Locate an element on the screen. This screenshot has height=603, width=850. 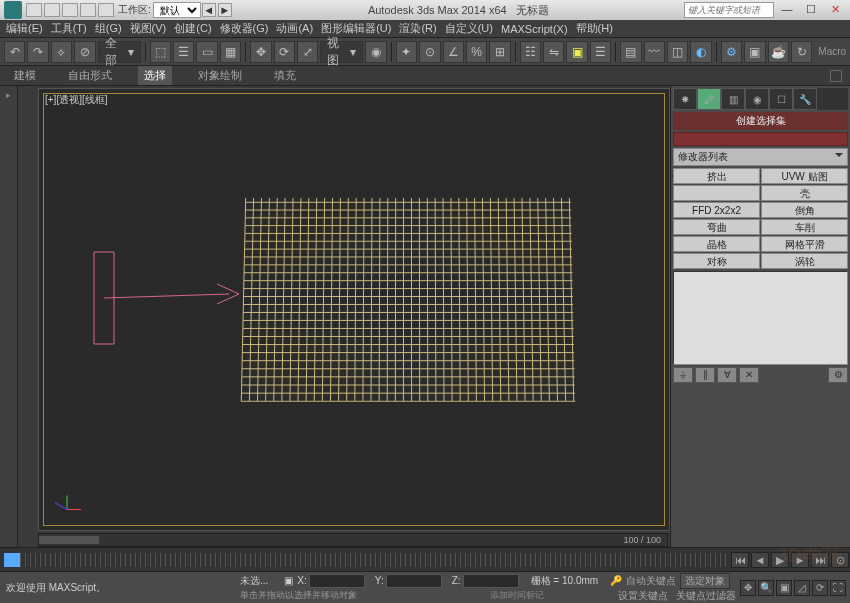
mod-lathe: 车削 is located at coordinates (804, 227).